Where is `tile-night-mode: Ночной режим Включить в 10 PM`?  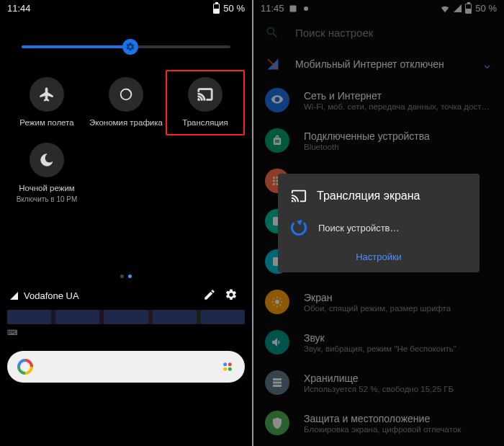 tile-night-mode: Ночной режим Включить в 10 PM is located at coordinates (47, 173).